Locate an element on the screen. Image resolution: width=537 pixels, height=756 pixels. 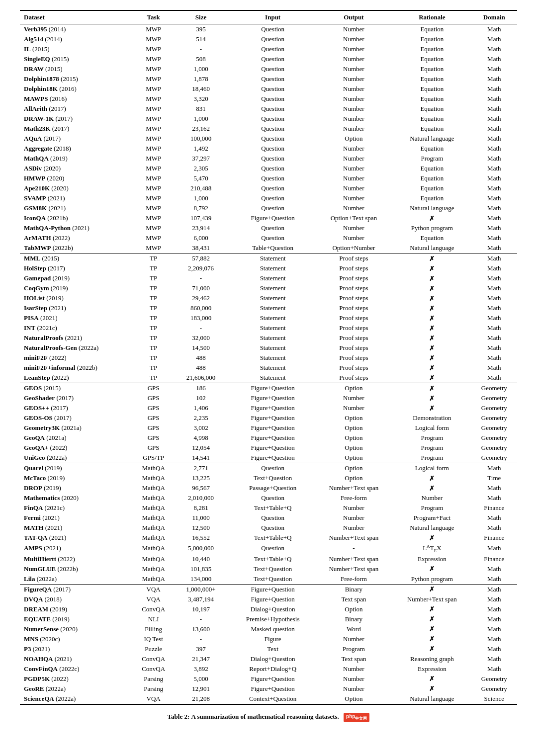
dataset-bold-name: AllArith is located at coordinates (36, 108).